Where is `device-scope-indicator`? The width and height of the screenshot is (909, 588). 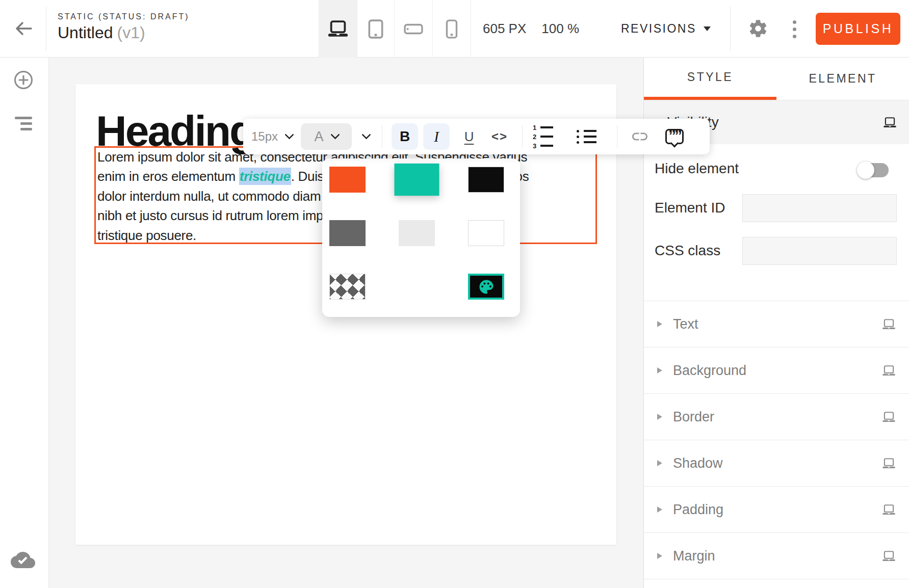
device-scope-indicator is located at coordinates (890, 122).